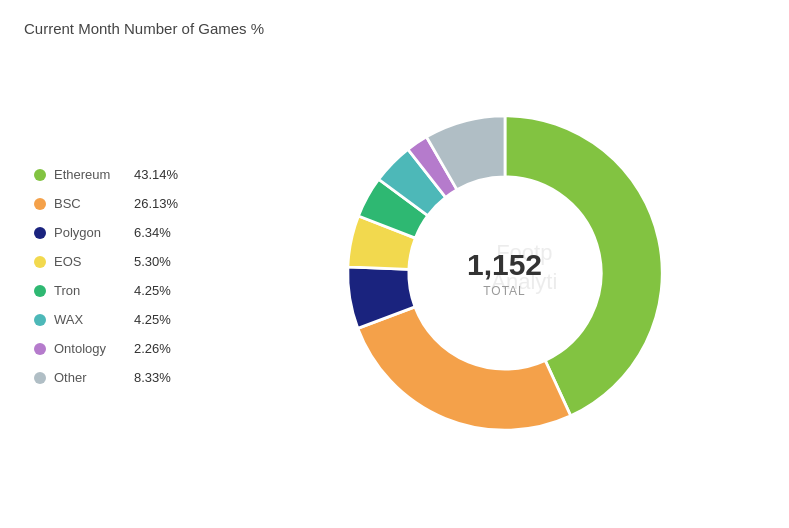 Image resolution: width=789 pixels, height=528 pixels. I want to click on donut-segment-bsc, so click(464, 368).